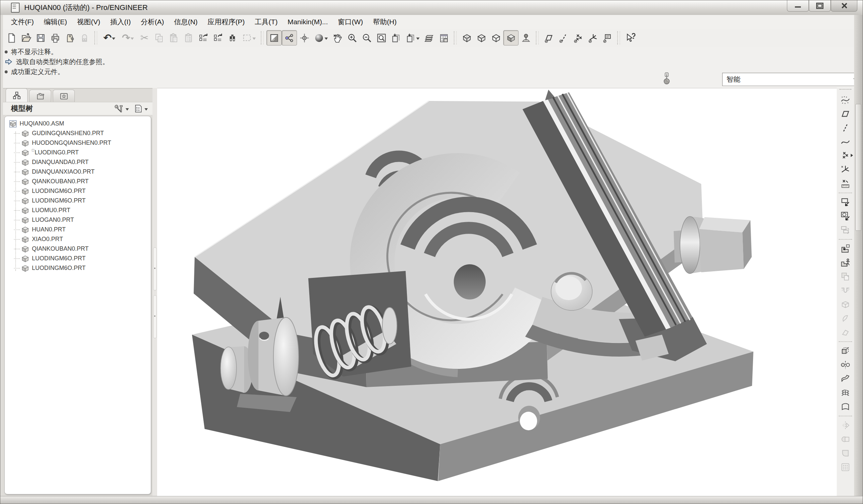 This screenshot has height=504, width=863. Describe the element at coordinates (845, 365) in the screenshot. I see `revolve-button` at that location.